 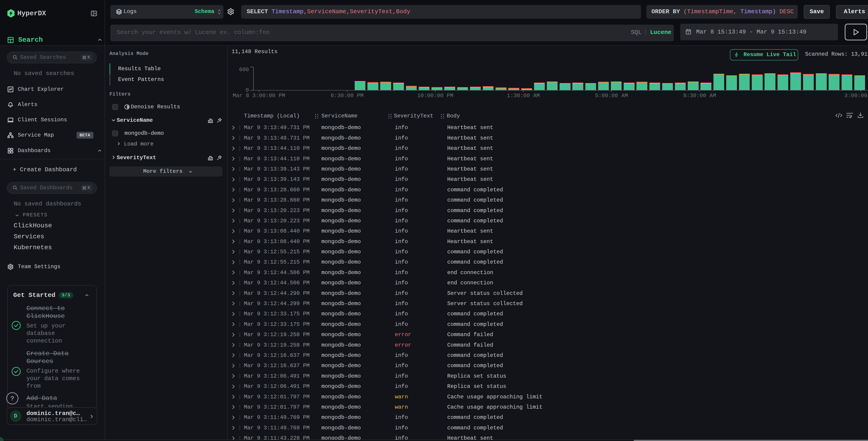 I want to click on svg-text: 0, so click(x=247, y=90).